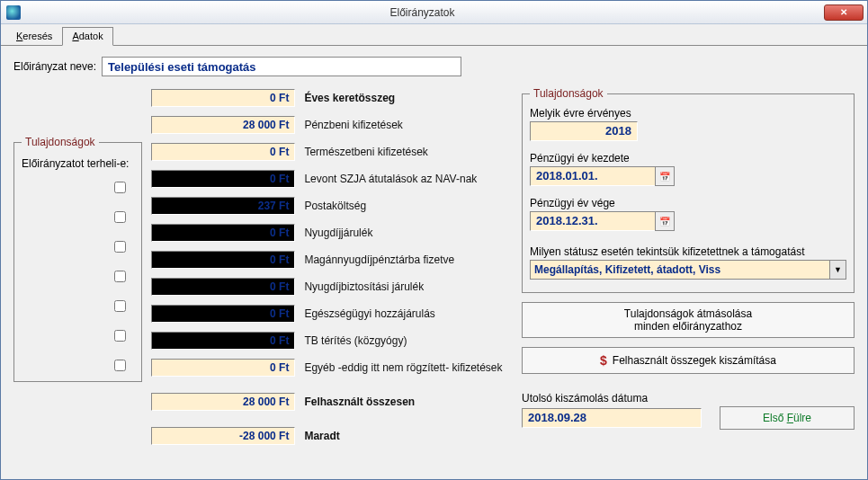  Describe the element at coordinates (55, 67) in the screenshot. I see `name-label: Előirányzat neve:` at that location.